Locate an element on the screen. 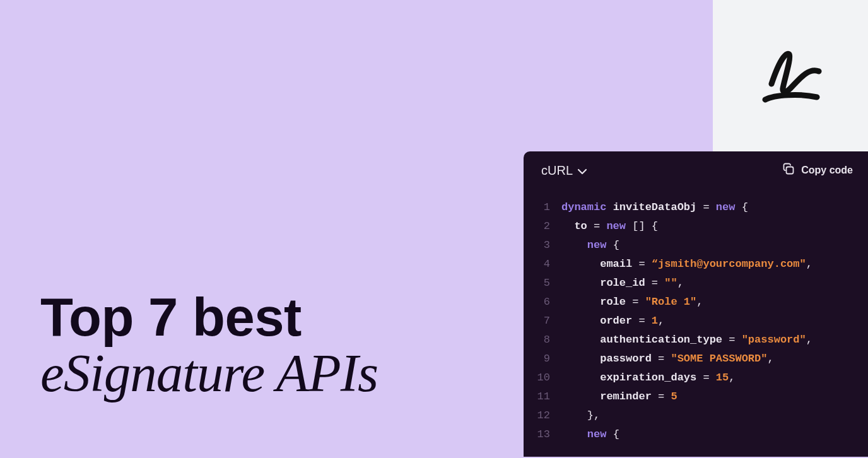 The image size is (868, 458). line-number: 13 is located at coordinates (542, 435).